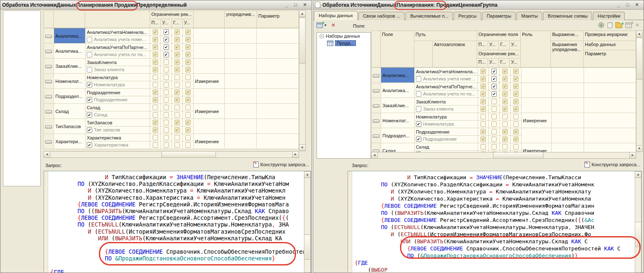 The image size is (644, 273). What do you see at coordinates (70, 126) in the screenshot?
I see `field-name-cell: ТипЗапасов` at bounding box center [70, 126].